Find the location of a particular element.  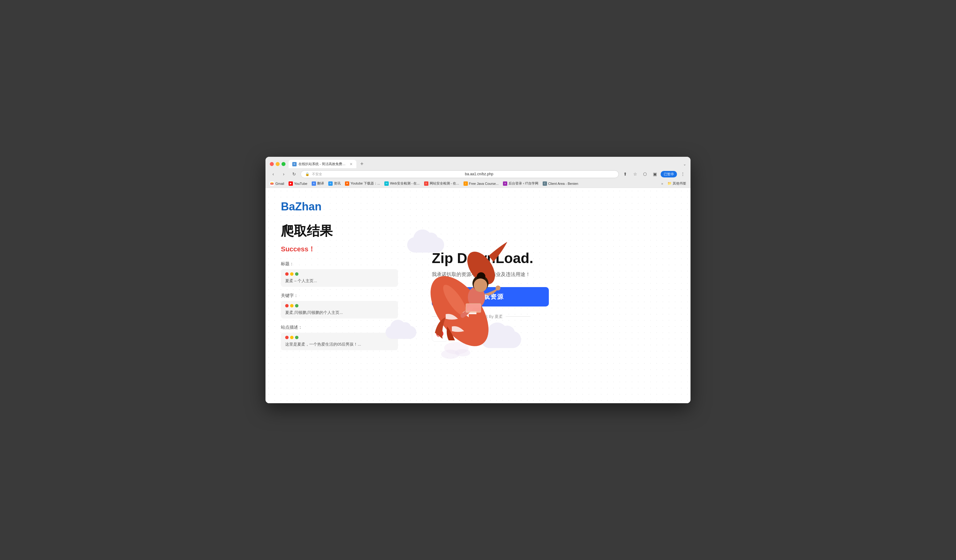

share-button: ⬆ is located at coordinates (625, 174).